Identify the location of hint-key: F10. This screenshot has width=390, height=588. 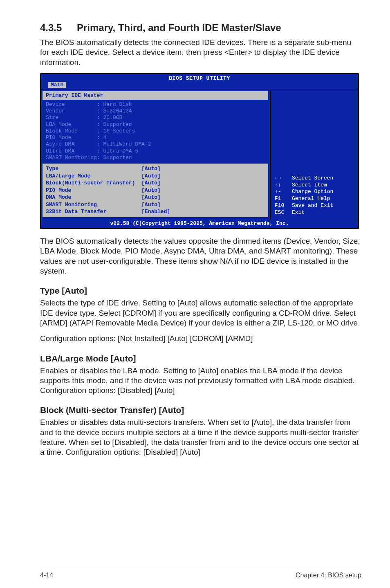
(283, 206).